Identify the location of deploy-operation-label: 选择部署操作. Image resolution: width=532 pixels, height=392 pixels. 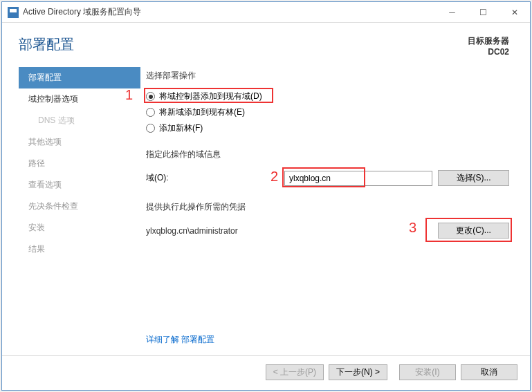
(328, 76).